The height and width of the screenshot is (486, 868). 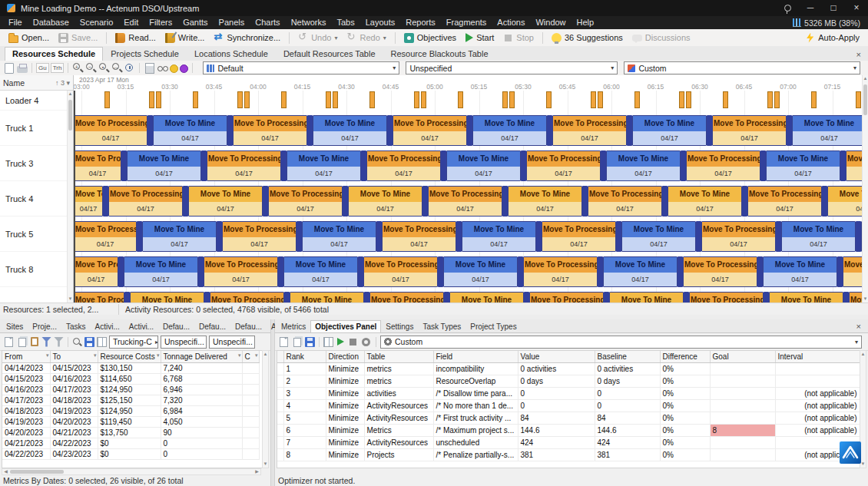 I want to click on pin-icon, so click(x=787, y=8).